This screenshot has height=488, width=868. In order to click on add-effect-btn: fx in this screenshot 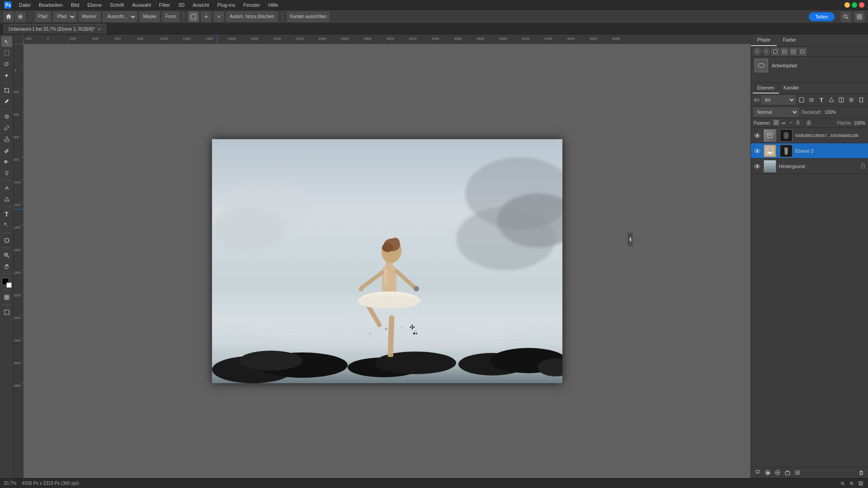, I will do `click(768, 473)`.